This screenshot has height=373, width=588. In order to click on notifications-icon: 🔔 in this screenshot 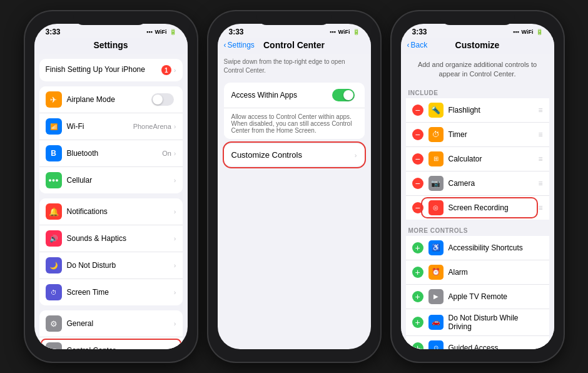, I will do `click(54, 212)`.